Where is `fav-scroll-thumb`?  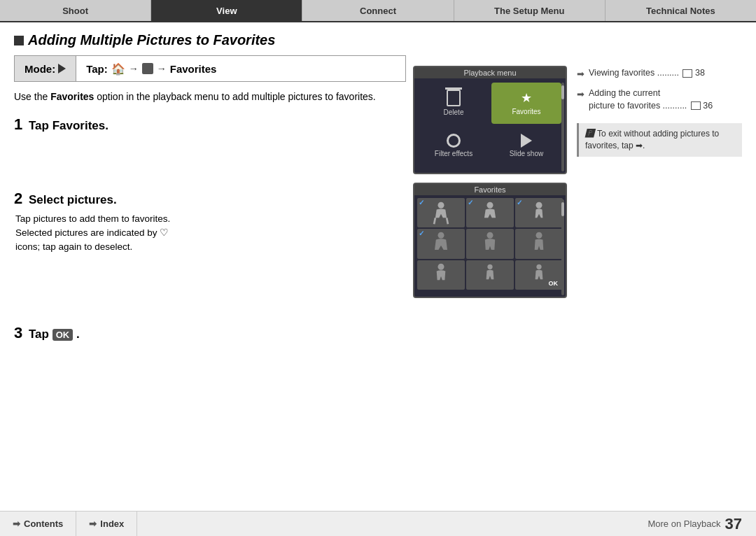
fav-scroll-thumb is located at coordinates (563, 209).